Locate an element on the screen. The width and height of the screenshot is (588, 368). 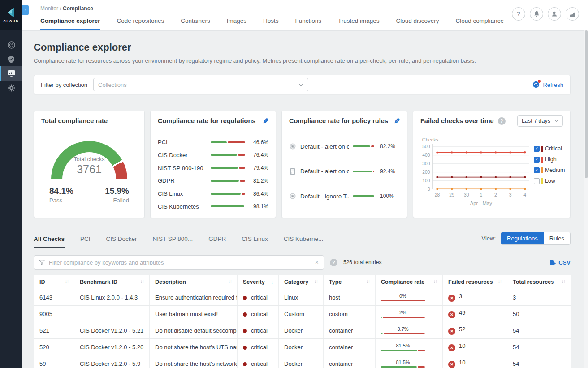
failed-x-icon: ✕ is located at coordinates (452, 298).